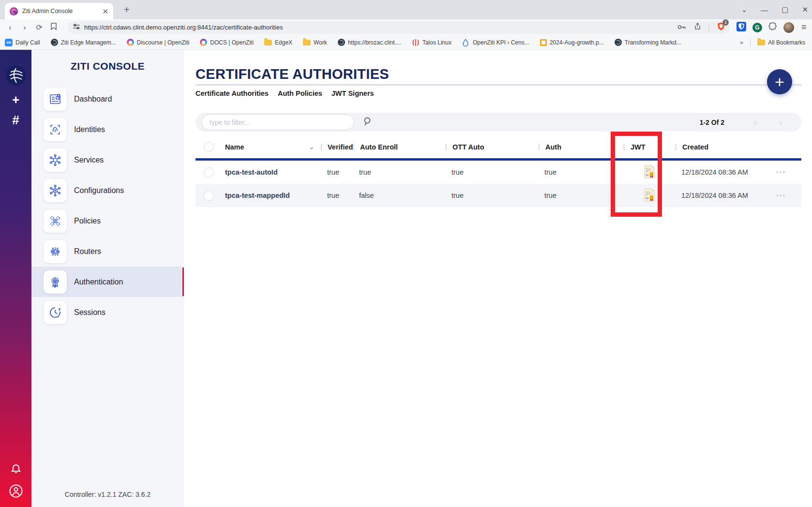 The image size is (812, 507). What do you see at coordinates (39, 27) in the screenshot?
I see `reload-button: ⟳` at bounding box center [39, 27].